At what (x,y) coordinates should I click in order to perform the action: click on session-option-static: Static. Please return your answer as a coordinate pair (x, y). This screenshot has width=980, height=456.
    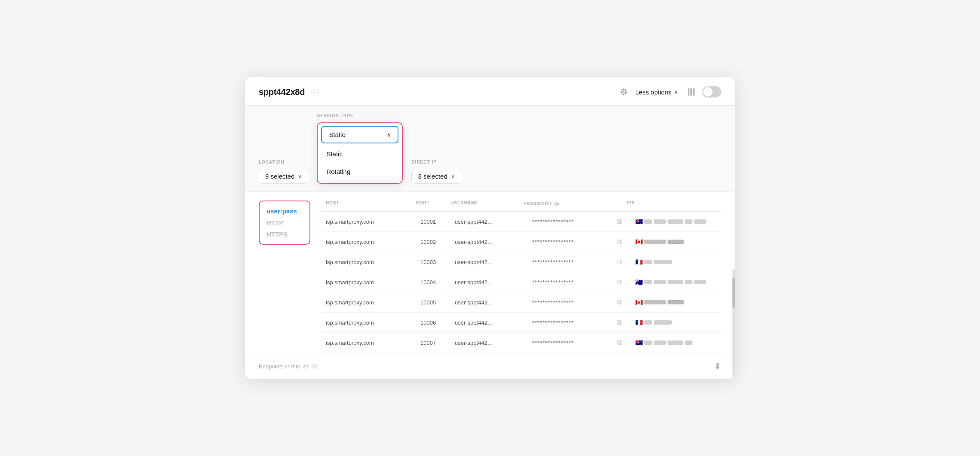
    Looking at the image, I should click on (360, 154).